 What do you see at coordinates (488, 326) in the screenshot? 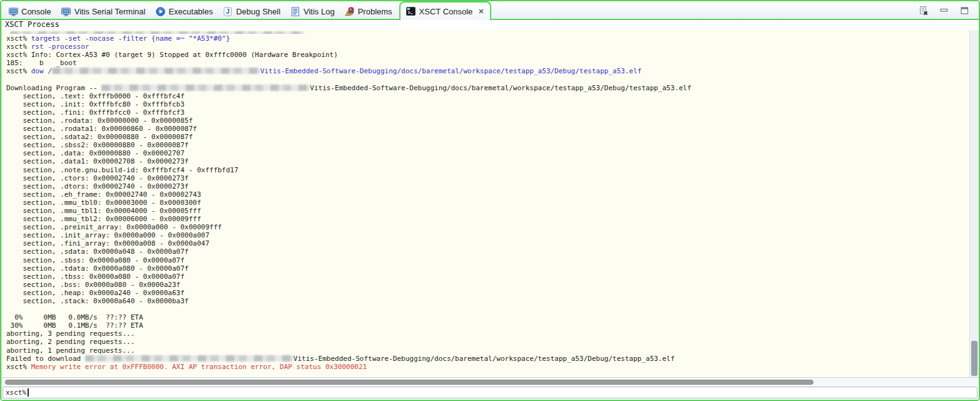
I see `console-line: 30% 0MB 0.1MB/s ??:?? ETA` at bounding box center [488, 326].